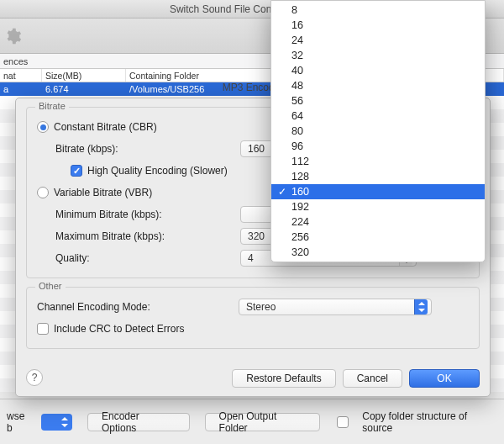 The width and height of the screenshot is (504, 444). Describe the element at coordinates (84, 76) in the screenshot. I see `col-size: Size(MB)` at that location.